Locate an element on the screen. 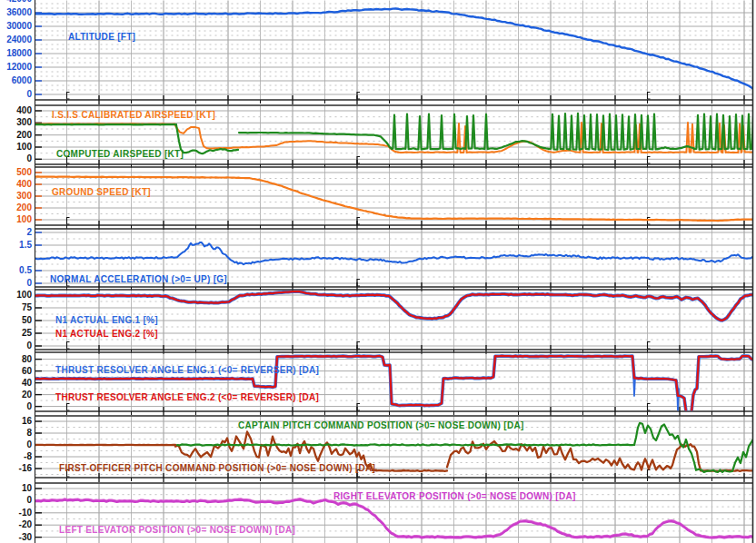 This screenshot has height=543, width=756. series-label: ALTITUDE [FT] is located at coordinates (102, 36).